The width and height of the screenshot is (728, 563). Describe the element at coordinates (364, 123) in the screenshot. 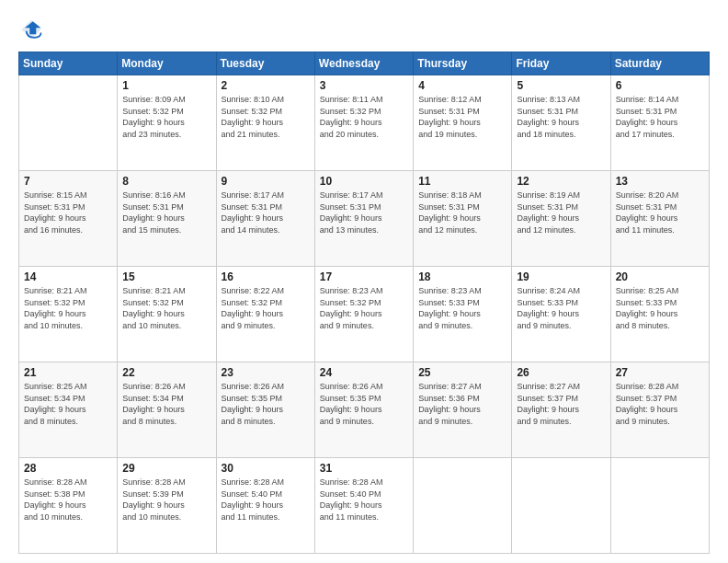

I see `calendar-cell: 3Sunrise: 8:11 AM Sunset: 5:32 PM Daylig…` at that location.